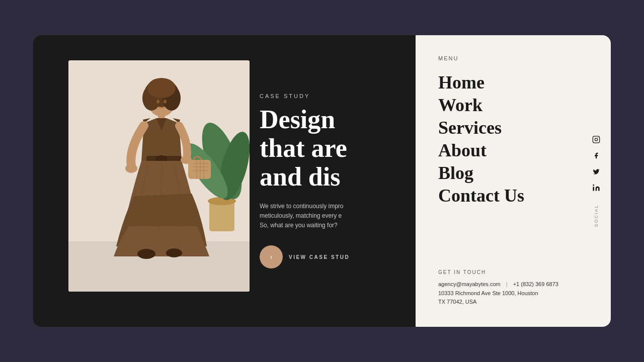 Image resolution: width=644 pixels, height=362 pixels. I want to click on hero-line1: Design, so click(297, 120).